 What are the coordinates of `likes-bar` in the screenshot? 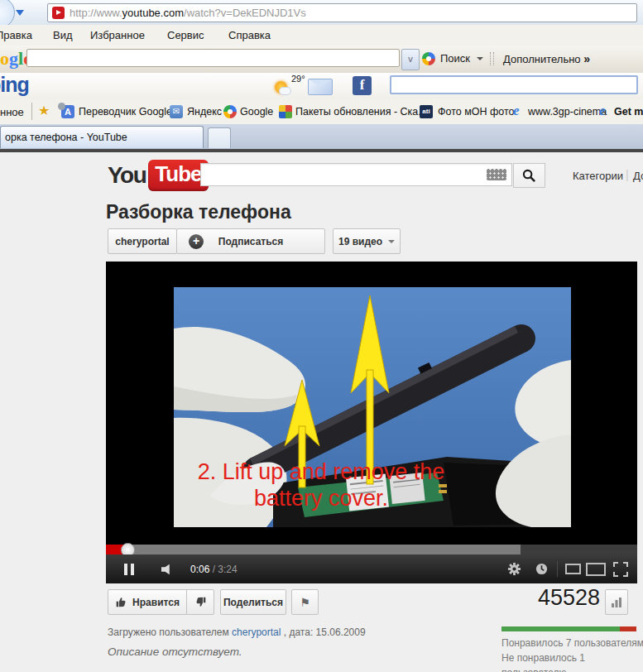 It's located at (561, 629).